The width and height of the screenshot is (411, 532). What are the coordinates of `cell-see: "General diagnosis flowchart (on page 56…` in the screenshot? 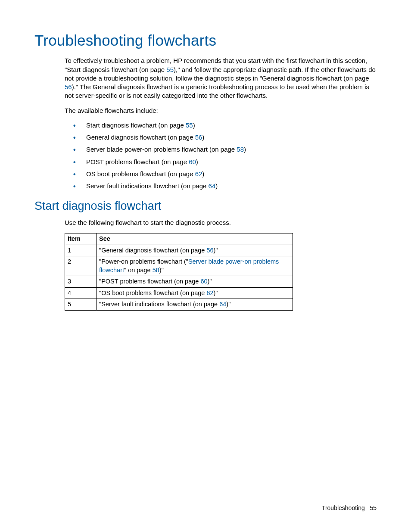 It's located at (195, 251).